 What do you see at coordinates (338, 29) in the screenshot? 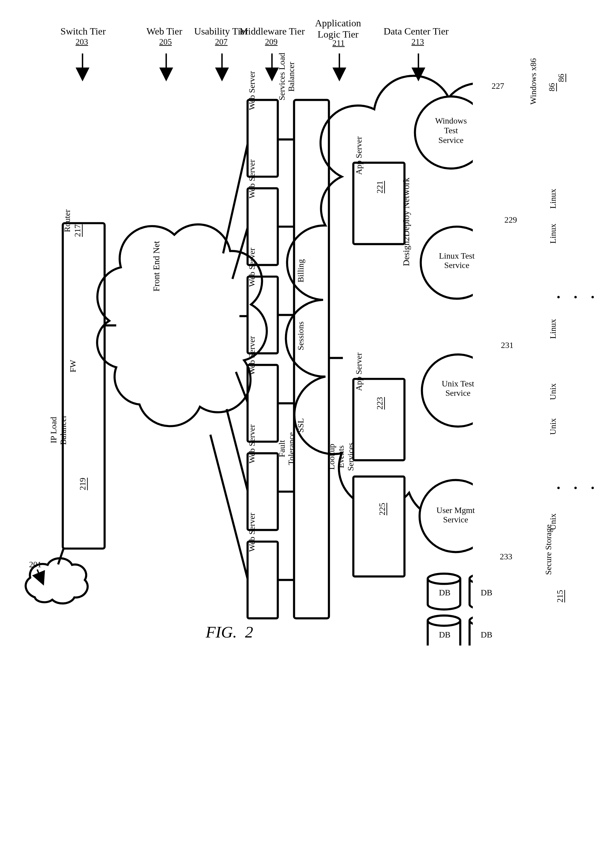
I see `app-tier-title: Application Logic Tier` at bounding box center [338, 29].